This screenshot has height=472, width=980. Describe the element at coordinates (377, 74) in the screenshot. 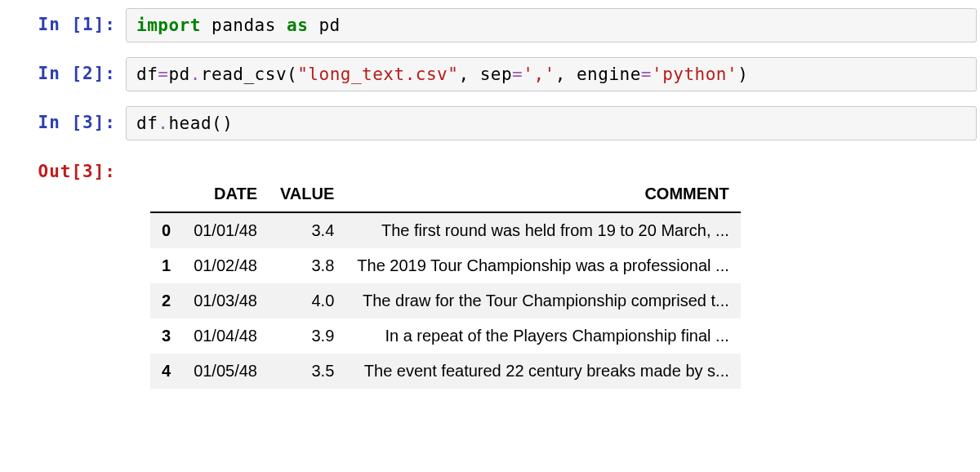

I see `code-token: "long_text.csv"` at that location.